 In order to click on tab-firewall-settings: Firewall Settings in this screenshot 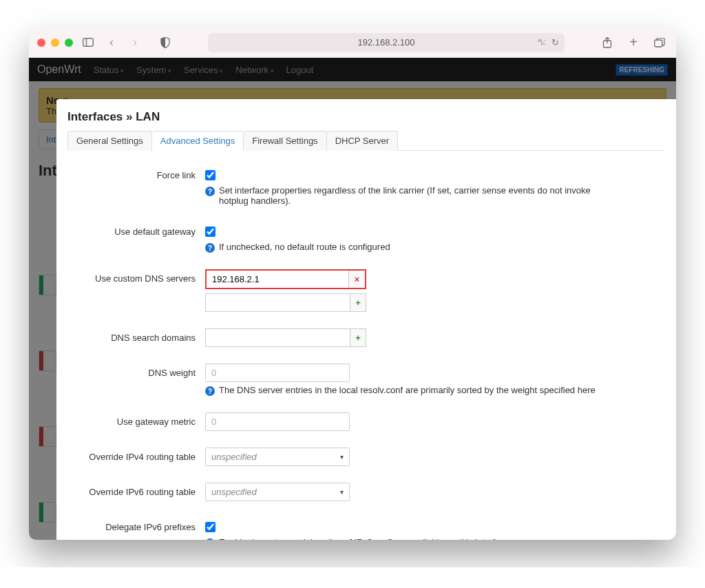, I will do `click(285, 140)`.